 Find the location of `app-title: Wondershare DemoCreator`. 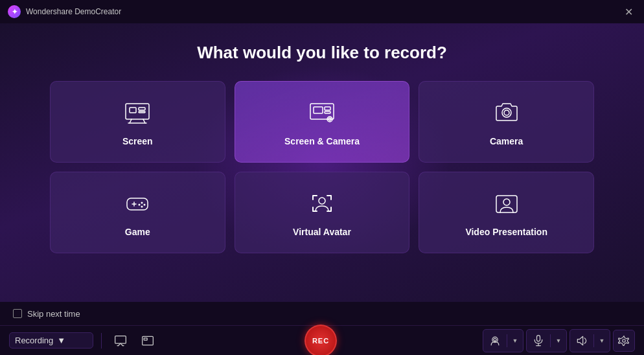

app-title: Wondershare DemoCreator is located at coordinates (74, 12).